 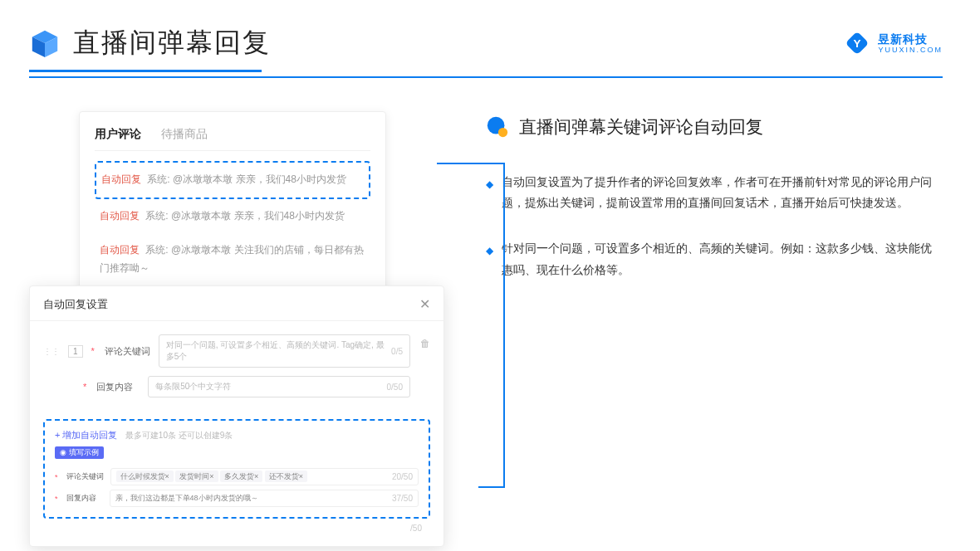 What do you see at coordinates (395, 387) in the screenshot?
I see `content-counter: 0/50` at bounding box center [395, 387].